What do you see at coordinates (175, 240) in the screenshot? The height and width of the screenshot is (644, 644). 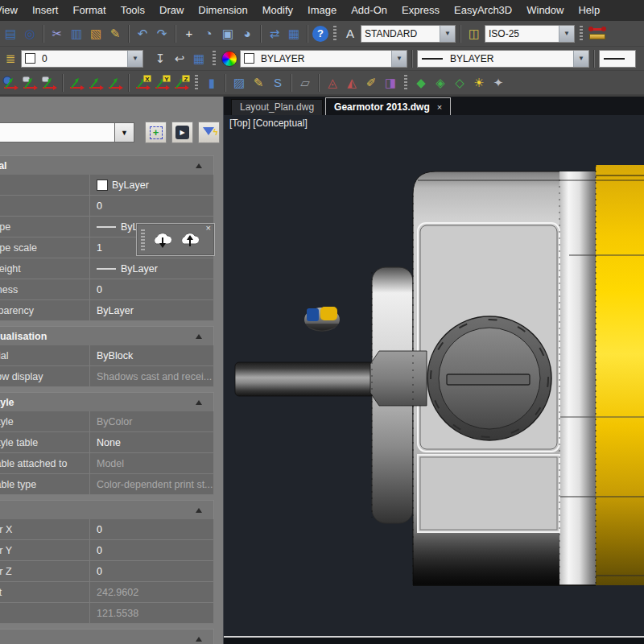 I see `floating-mini-toolbar: ×` at bounding box center [175, 240].